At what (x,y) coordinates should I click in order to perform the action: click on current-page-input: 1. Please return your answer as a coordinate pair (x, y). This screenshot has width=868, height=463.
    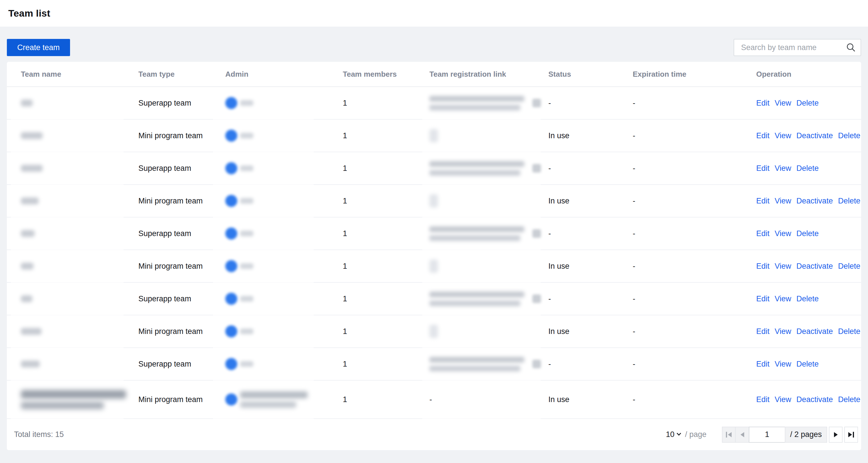
    Looking at the image, I should click on (767, 435).